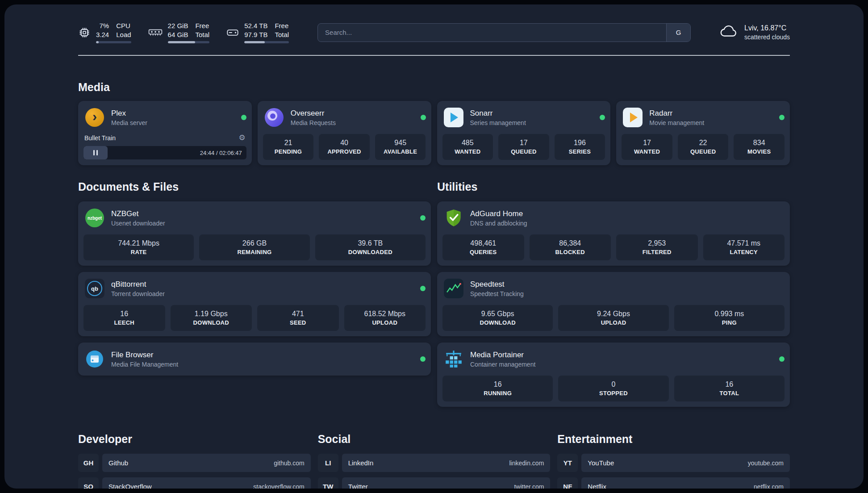  Describe the element at coordinates (454, 288) in the screenshot. I see `speedtest-chart-icon` at that location.